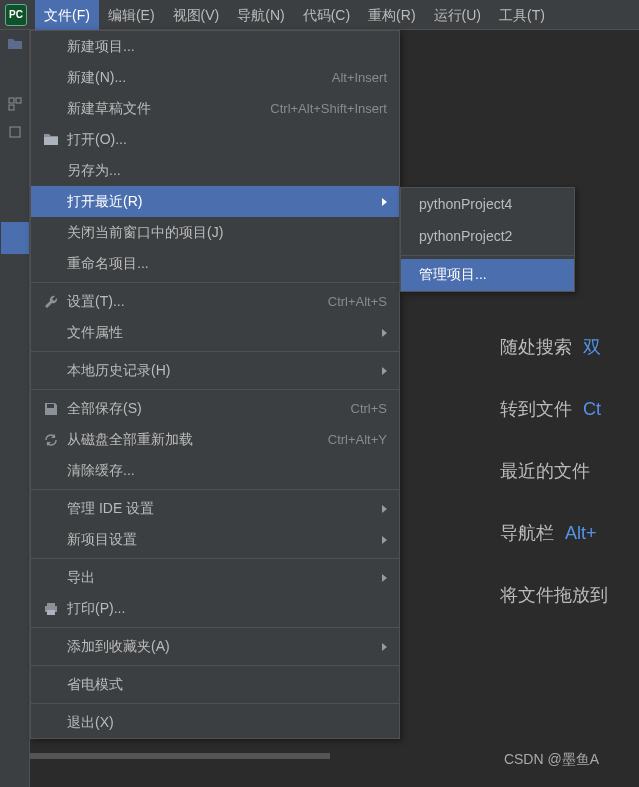 This screenshot has width=639, height=787. I want to click on project-folder-icon, so click(15, 44).